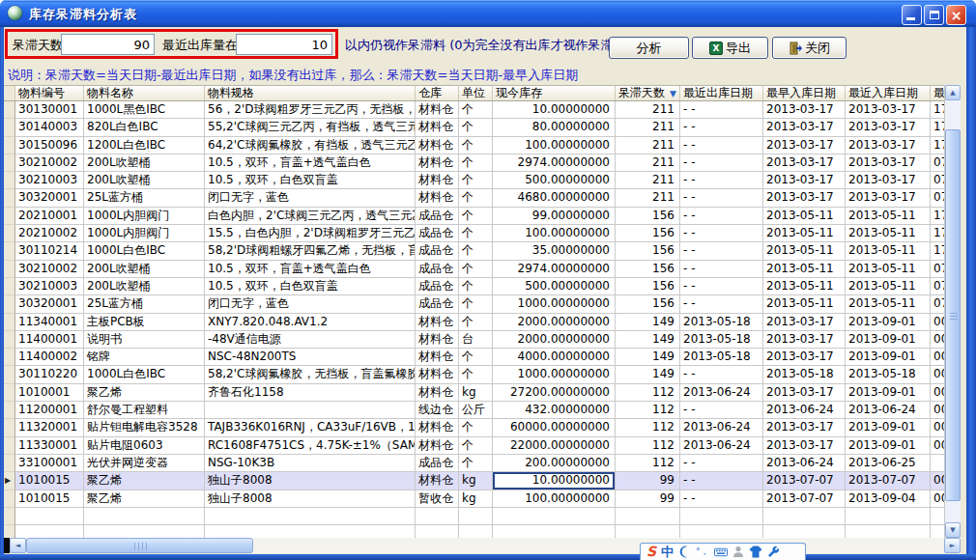 This screenshot has height=560, width=976. I want to click on cell: 25L蓝方桶, so click(145, 198).